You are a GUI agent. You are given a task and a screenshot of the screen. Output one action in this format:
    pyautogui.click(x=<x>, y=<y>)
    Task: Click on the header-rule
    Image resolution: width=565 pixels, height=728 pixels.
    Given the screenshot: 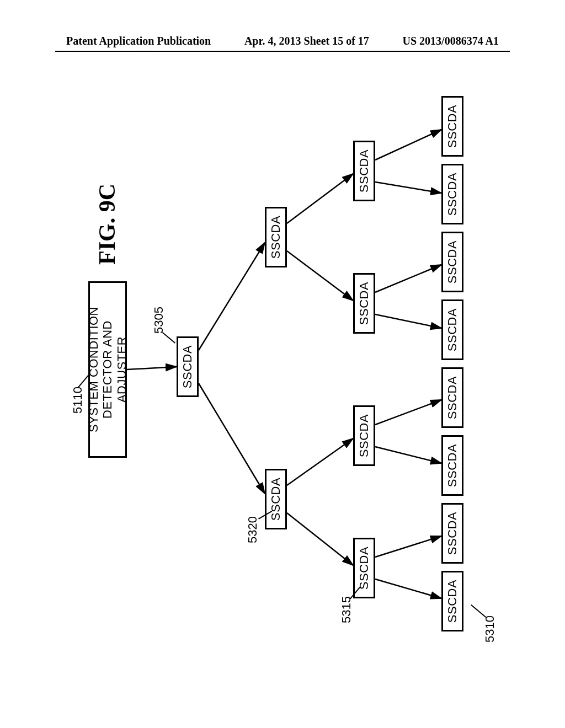 What is the action you would take?
    pyautogui.click(x=282, y=51)
    